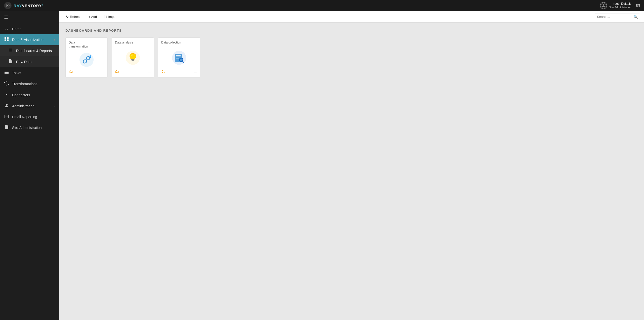 Image resolution: width=644 pixels, height=320 pixels. What do you see at coordinates (30, 106) in the screenshot?
I see `sidebar-item-administration: Administration ‹` at bounding box center [30, 106].